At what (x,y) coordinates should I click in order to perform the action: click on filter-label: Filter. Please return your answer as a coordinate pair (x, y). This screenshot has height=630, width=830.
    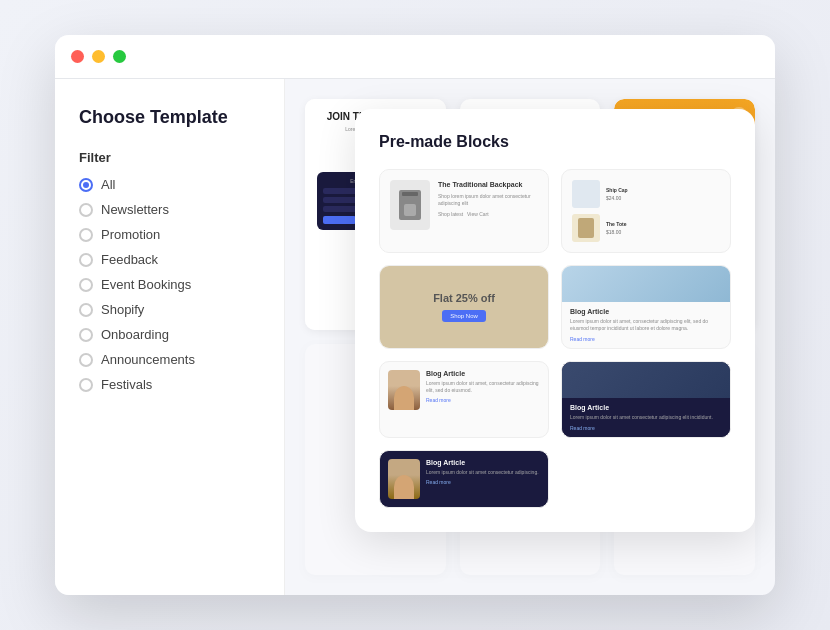
    Looking at the image, I should click on (170, 158).